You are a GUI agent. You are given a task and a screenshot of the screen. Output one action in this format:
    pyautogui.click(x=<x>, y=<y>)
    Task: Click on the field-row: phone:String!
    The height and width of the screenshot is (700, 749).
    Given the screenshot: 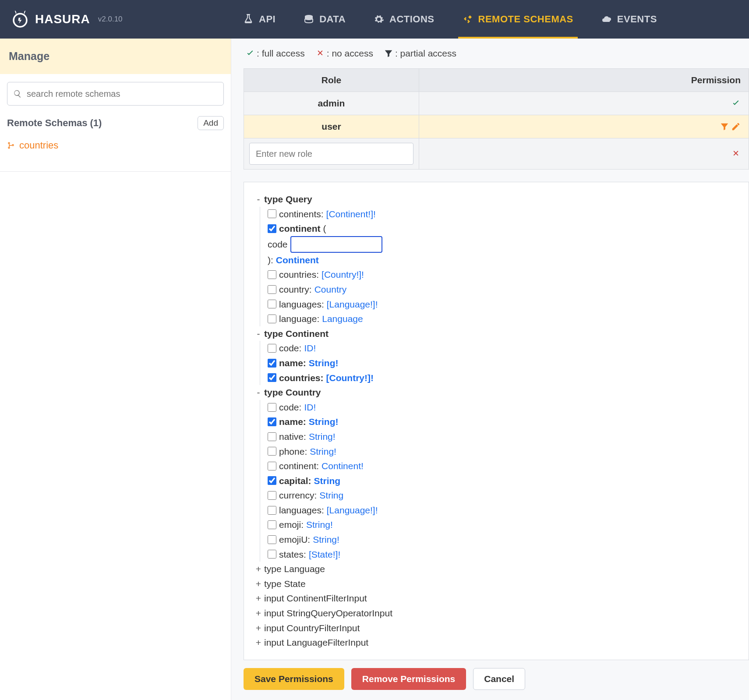 What is the action you would take?
    pyautogui.click(x=496, y=452)
    